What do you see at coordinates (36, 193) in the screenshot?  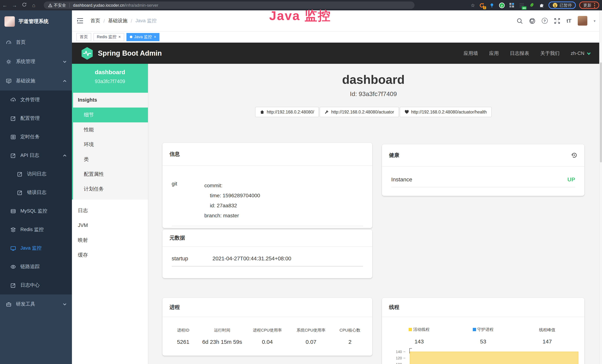 I see `sidebar-item-error-log: 错误日志` at bounding box center [36, 193].